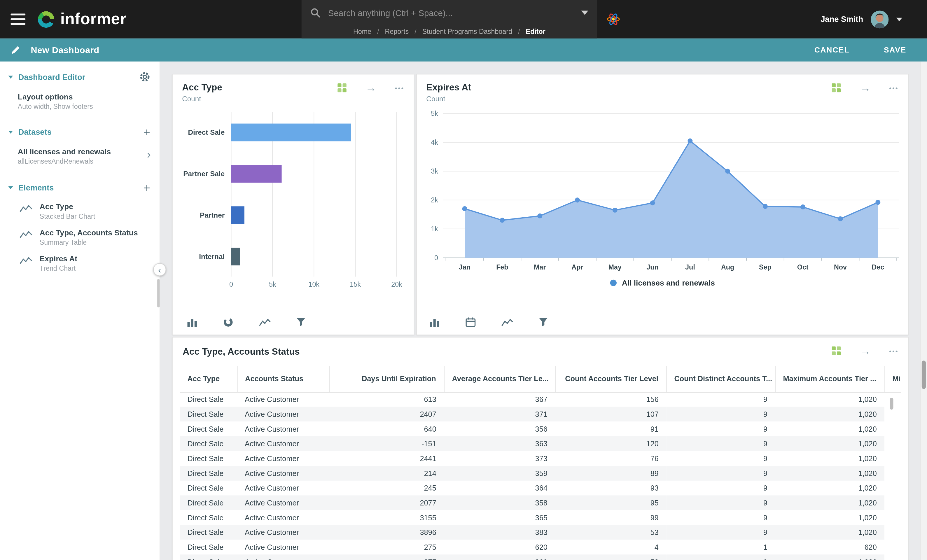 The width and height of the screenshot is (927, 560). Describe the element at coordinates (80, 237) in the screenshot. I see `element-item-summary-table: Acc Type, Accounts Status Summary Table` at that location.